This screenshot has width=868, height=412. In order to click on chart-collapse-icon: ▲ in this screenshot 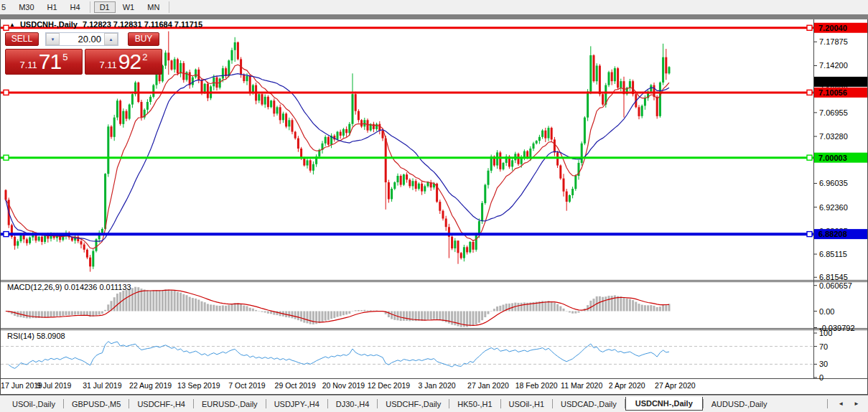, I will do `click(12, 24)`.